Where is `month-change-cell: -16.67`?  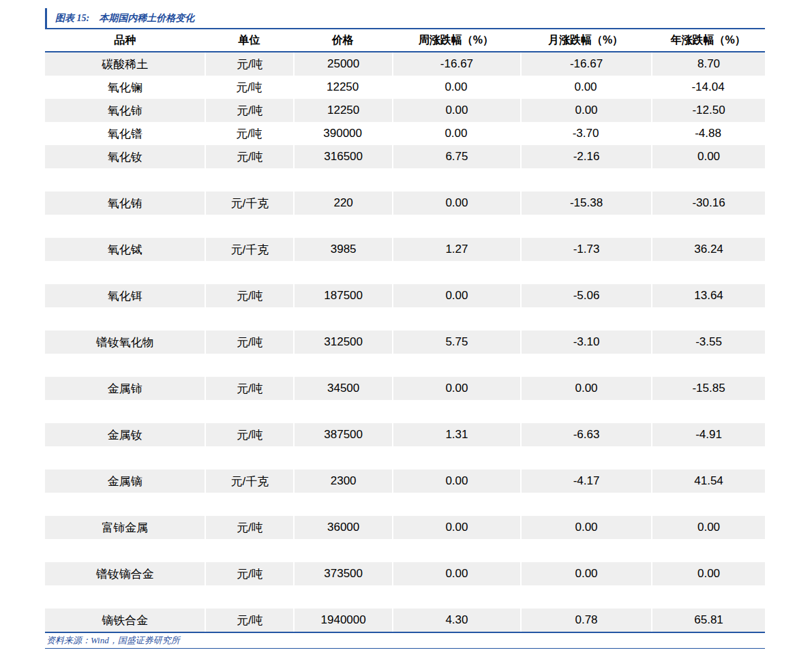
month-change-cell: -16.67 is located at coordinates (586, 64).